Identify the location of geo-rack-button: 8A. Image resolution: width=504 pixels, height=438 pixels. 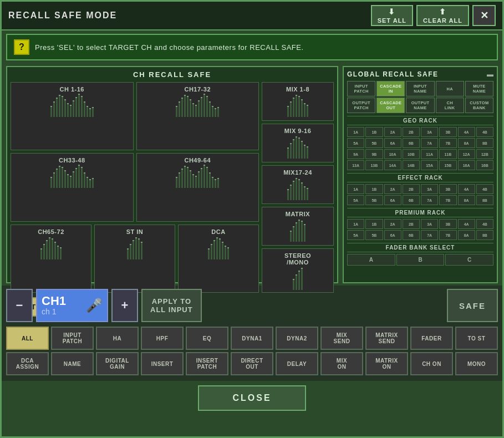
(467, 143).